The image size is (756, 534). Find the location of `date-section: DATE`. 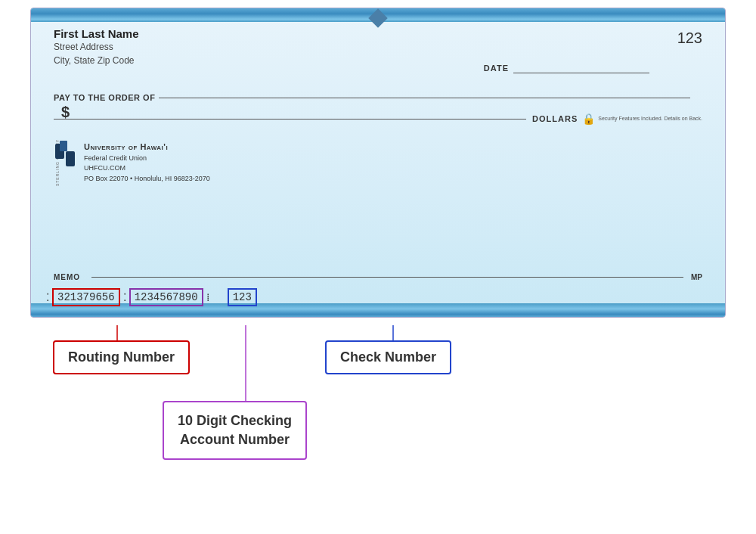

date-section: DATE is located at coordinates (567, 68).